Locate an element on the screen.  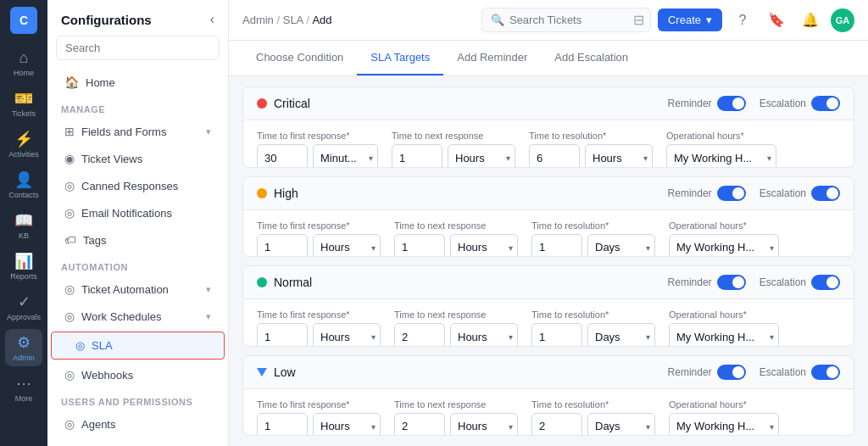
manage-section-label: MANAGE is located at coordinates (137, 107).